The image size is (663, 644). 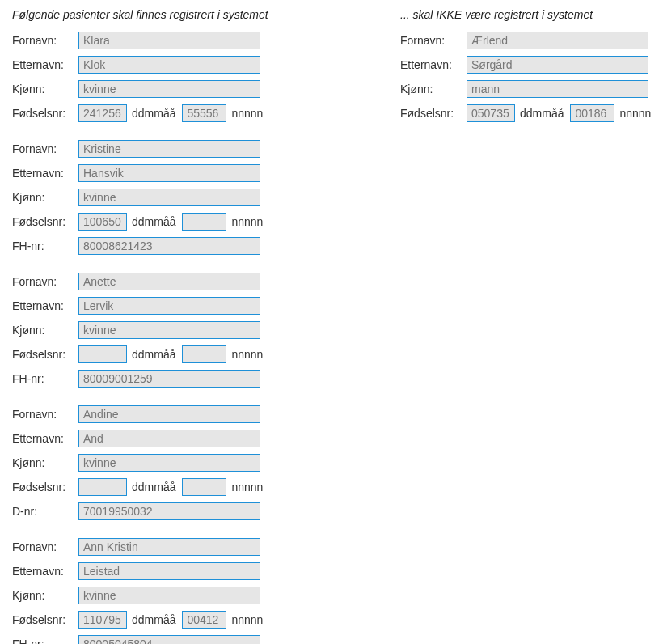 I want to click on notregistered-patient-block: Fornavn:Etternavn:Kjønn:Fødselsnr:ddmmåå…, so click(x=530, y=77).